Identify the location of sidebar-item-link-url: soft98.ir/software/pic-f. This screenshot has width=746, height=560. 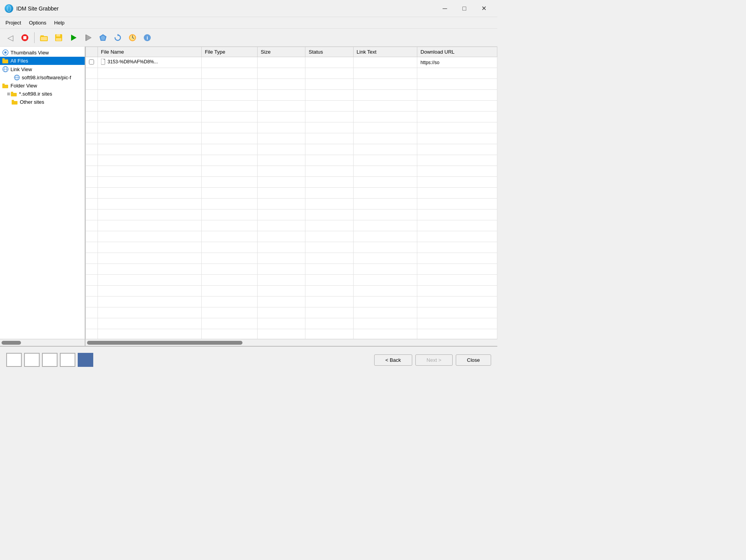
(42, 78).